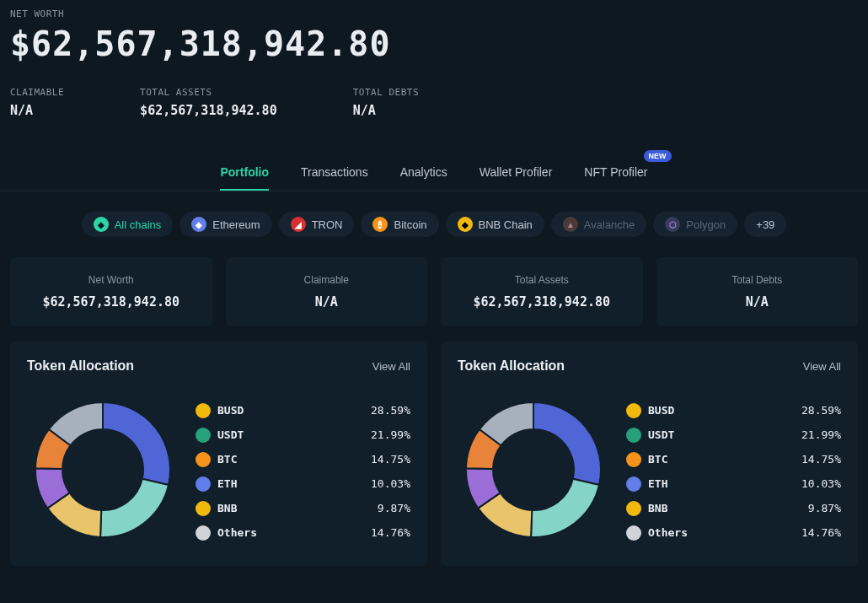 The height and width of the screenshot is (603, 868). Describe the element at coordinates (380, 224) in the screenshot. I see `chain-icon: ₿` at that location.